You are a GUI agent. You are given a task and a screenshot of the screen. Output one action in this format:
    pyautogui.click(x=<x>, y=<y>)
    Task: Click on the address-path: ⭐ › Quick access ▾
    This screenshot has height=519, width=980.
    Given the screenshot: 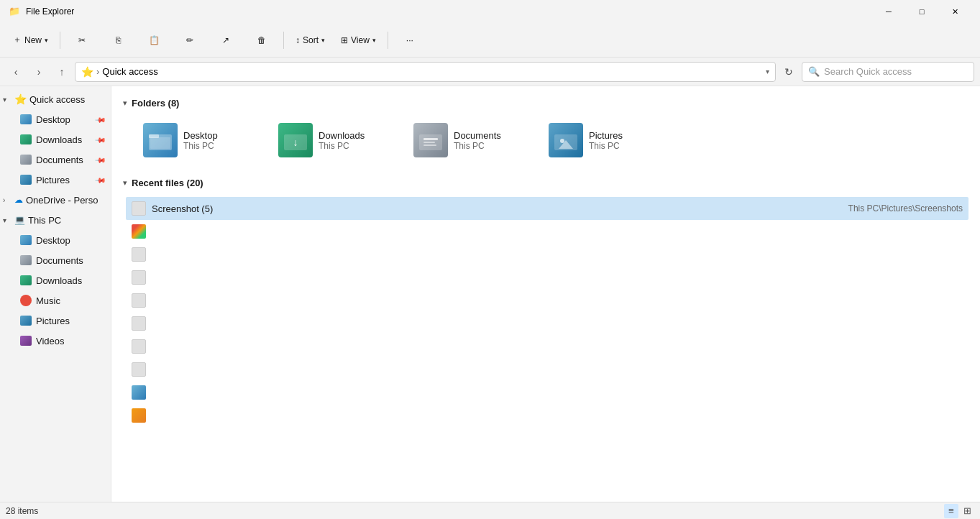 What is the action you would take?
    pyautogui.click(x=426, y=72)
    